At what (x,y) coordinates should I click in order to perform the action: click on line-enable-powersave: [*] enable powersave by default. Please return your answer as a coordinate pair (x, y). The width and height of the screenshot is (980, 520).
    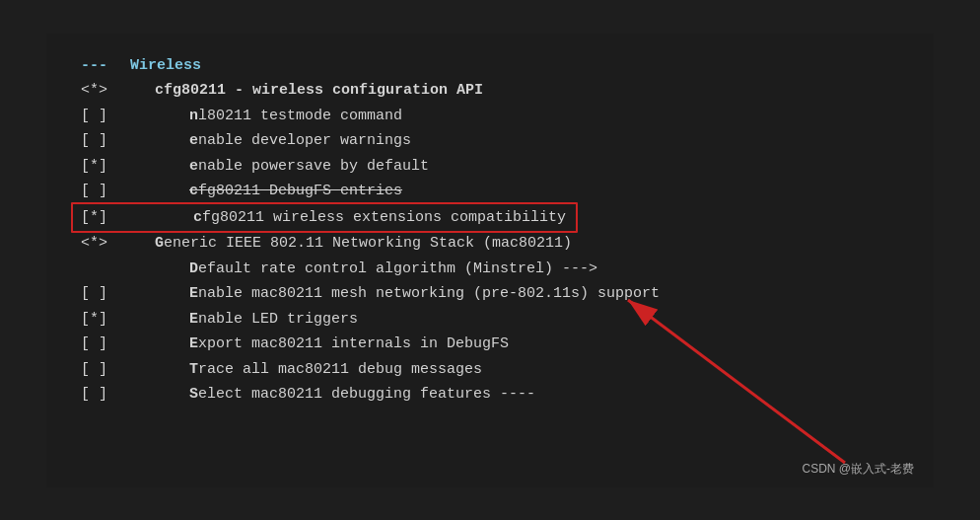
    Looking at the image, I should click on (490, 167).